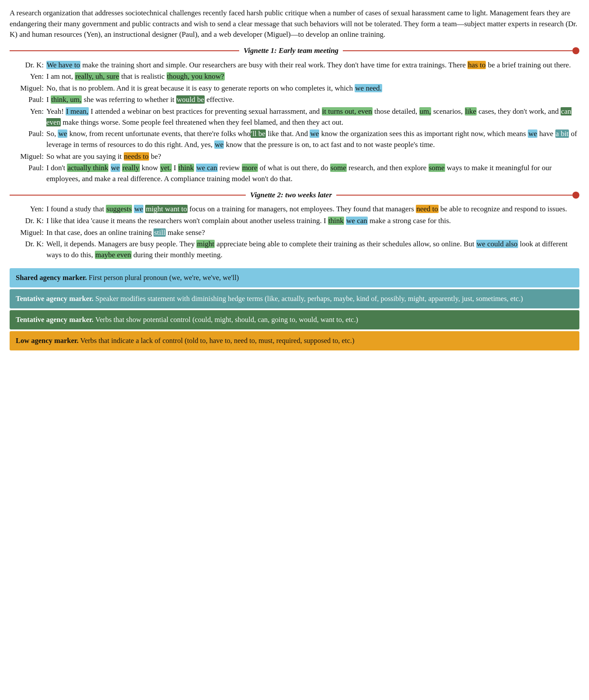 The width and height of the screenshot is (589, 700). What do you see at coordinates (296, 77) in the screenshot?
I see `dialogue-line: Yen: I am not, really, uh, sure that is …` at bounding box center [296, 77].